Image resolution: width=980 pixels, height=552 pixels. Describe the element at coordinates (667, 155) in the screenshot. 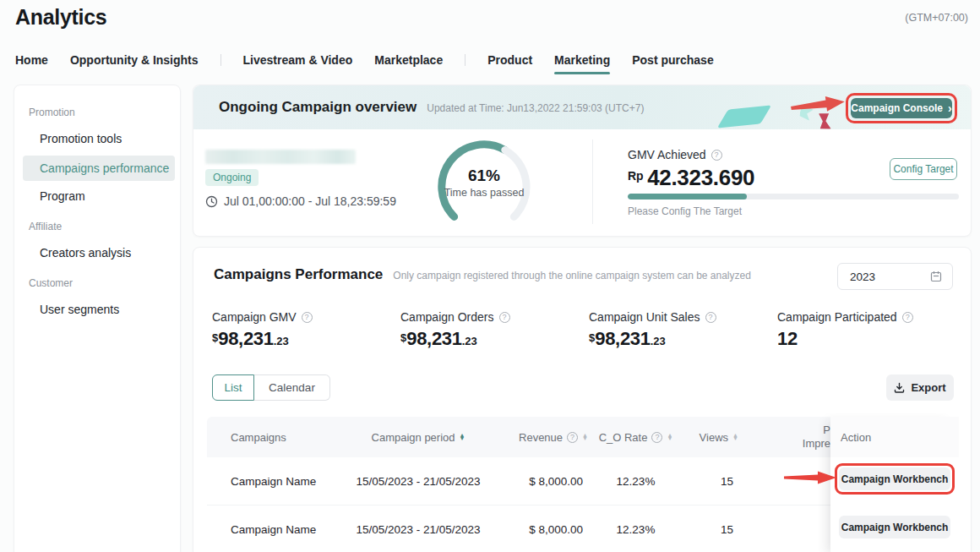

I see `gmv-achieved-label: GMV Achieved` at that location.